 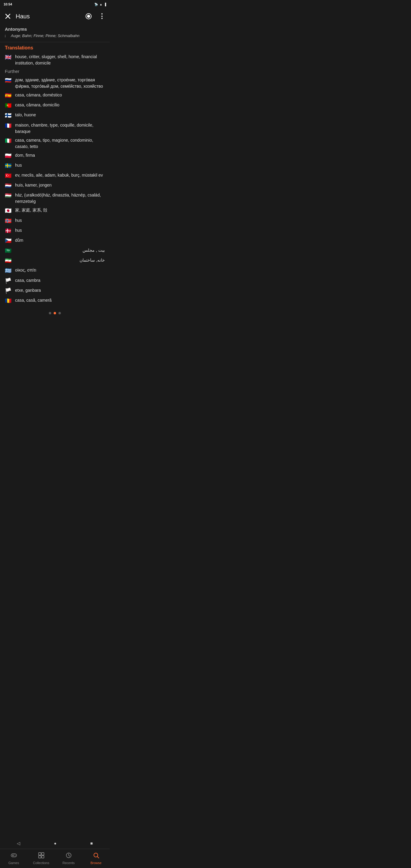 I want to click on flag-4: 🇫🇷, so click(x=8, y=126).